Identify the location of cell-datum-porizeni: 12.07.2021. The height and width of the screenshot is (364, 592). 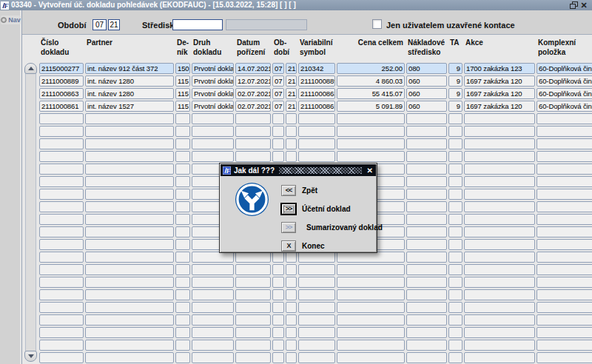
(253, 81).